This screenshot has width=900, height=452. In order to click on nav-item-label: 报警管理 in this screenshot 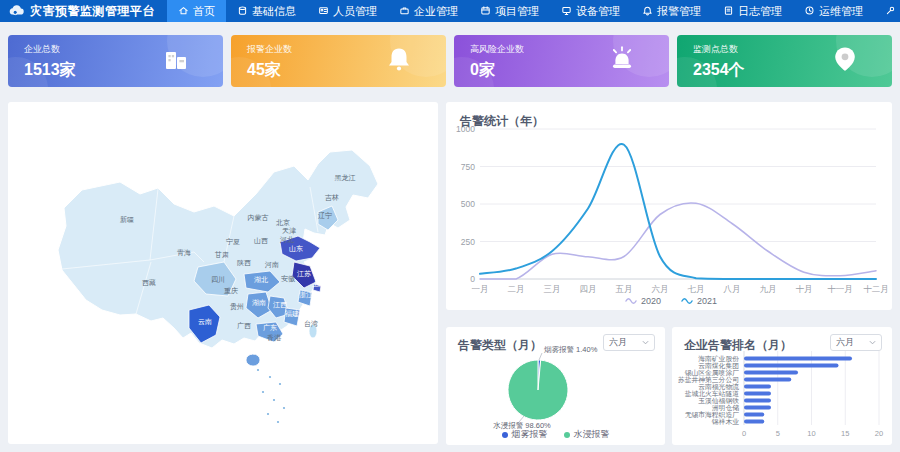, I will do `click(679, 12)`.